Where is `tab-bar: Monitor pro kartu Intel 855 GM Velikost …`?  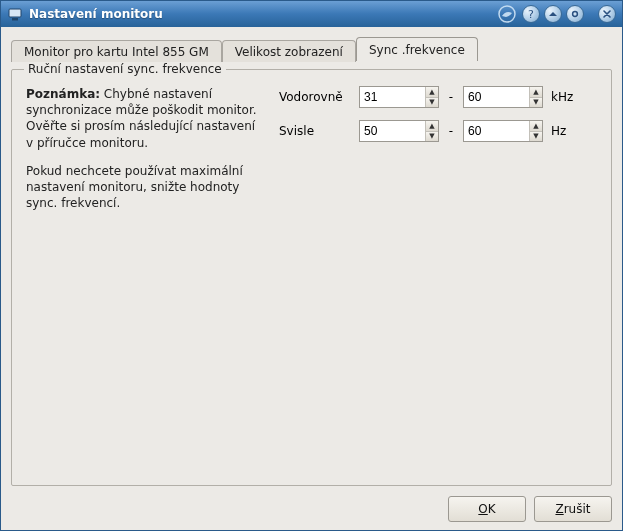 tab-bar: Monitor pro kartu Intel 855 GM Velikost … is located at coordinates (312, 49).